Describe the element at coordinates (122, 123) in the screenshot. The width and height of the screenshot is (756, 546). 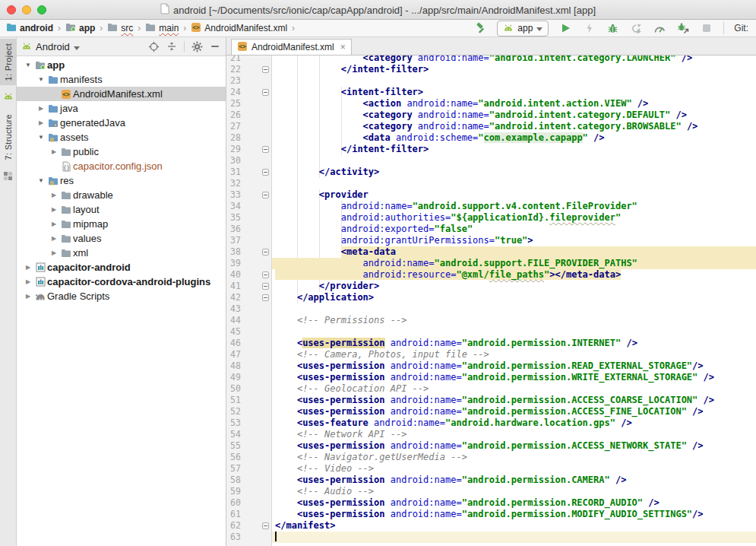
I see `tree-item-generatedjava: ▶generatedJava` at that location.